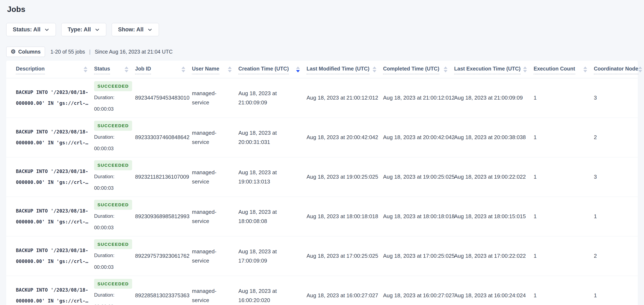 This screenshot has width=644, height=305. What do you see at coordinates (322, 30) in the screenshot?
I see `filter-bar: Status: All Type: All Show: All` at bounding box center [322, 30].